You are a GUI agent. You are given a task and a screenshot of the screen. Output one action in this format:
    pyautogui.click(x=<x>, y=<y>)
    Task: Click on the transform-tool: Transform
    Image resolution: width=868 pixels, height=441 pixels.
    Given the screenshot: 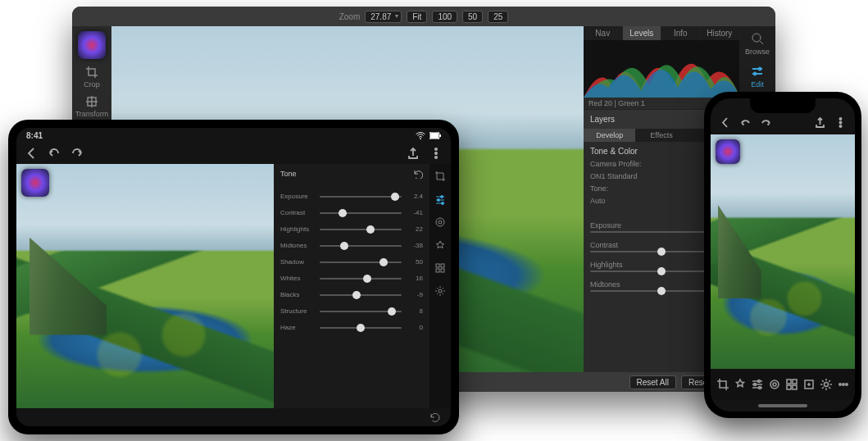 What is the action you would take?
    pyautogui.click(x=92, y=107)
    